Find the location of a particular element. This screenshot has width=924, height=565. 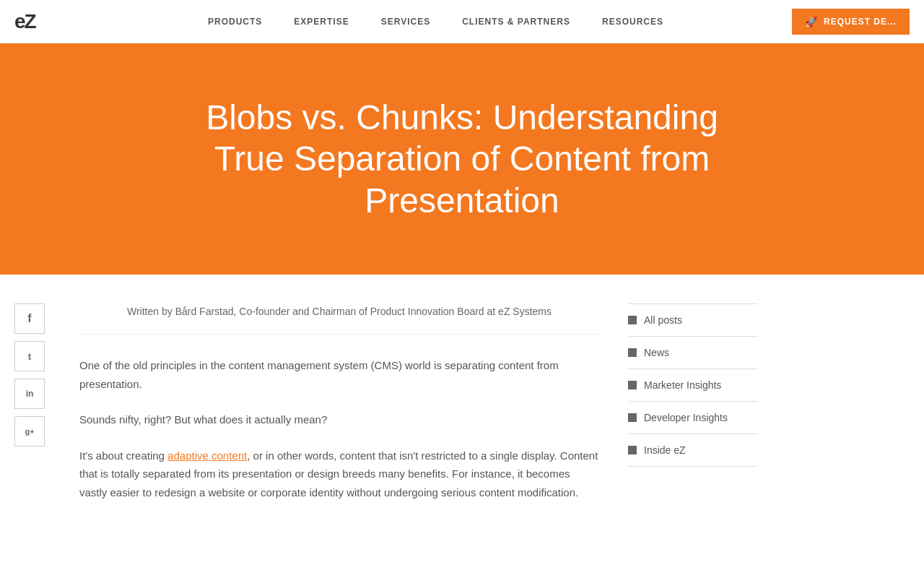

nav-links: PRODUCTS EXPERTISE SERVICES CLIENTS & PA… is located at coordinates (436, 22).